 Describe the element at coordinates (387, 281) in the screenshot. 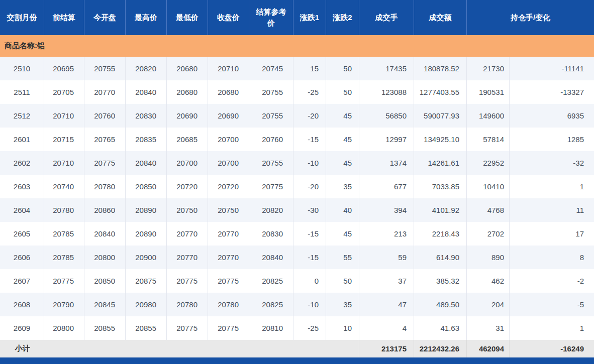

I see `cell-volume: 37` at that location.